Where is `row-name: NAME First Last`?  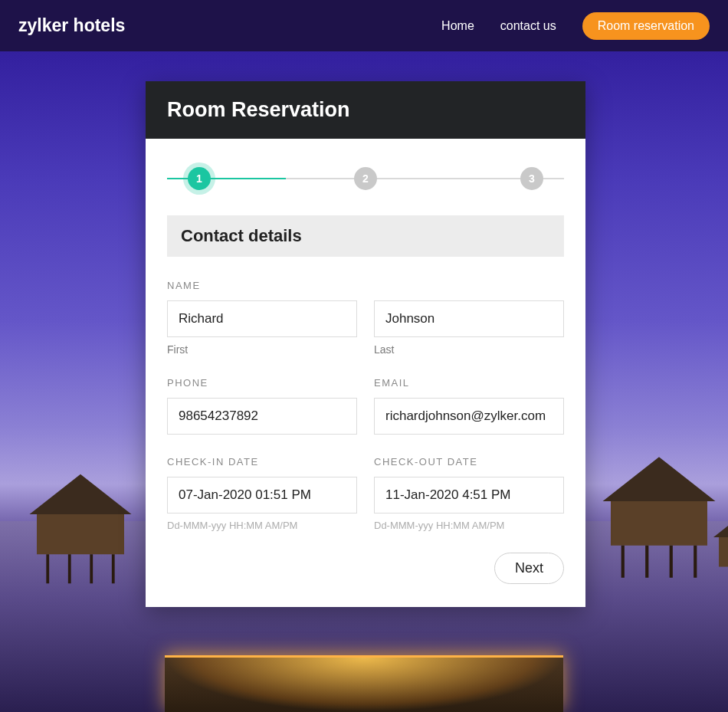
row-name: NAME First Last is located at coordinates (366, 317).